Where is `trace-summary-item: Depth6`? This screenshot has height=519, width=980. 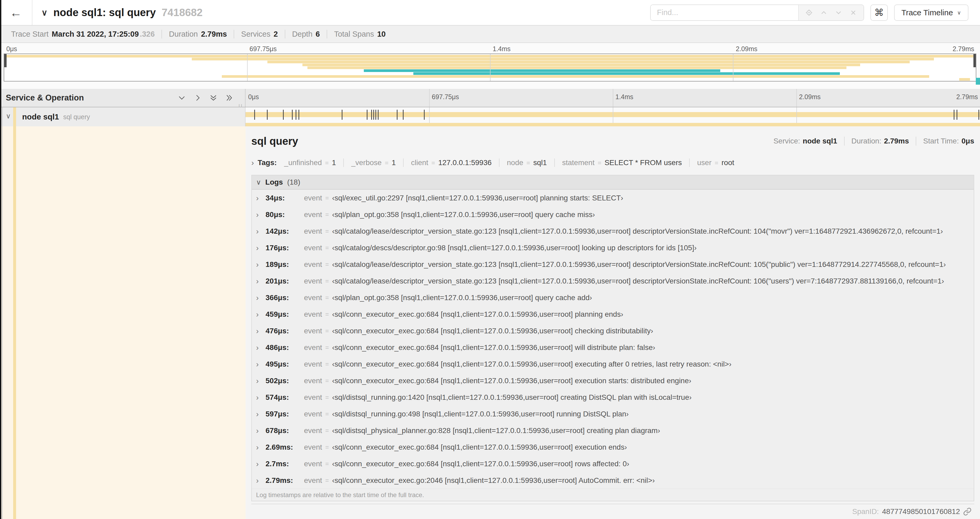 trace-summary-item: Depth6 is located at coordinates (307, 34).